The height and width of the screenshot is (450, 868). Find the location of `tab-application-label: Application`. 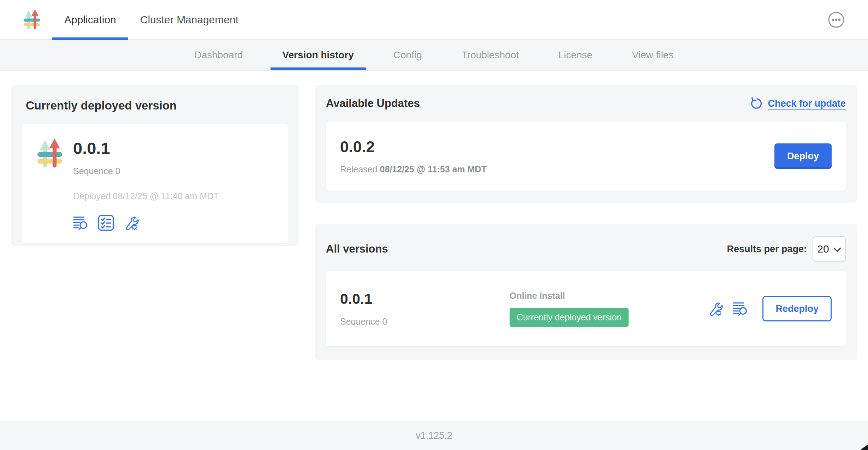

tab-application-label: Application is located at coordinates (90, 20).